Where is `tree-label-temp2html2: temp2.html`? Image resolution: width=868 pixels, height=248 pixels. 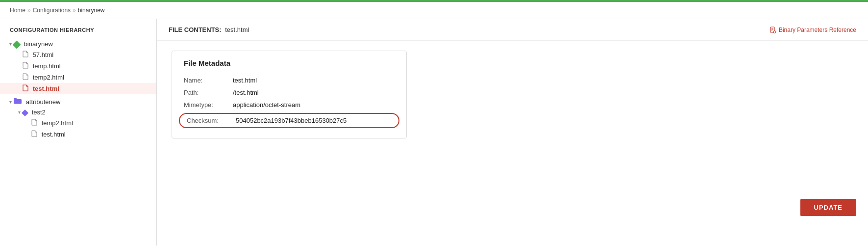 tree-label-temp2html2: temp2.html is located at coordinates (57, 123).